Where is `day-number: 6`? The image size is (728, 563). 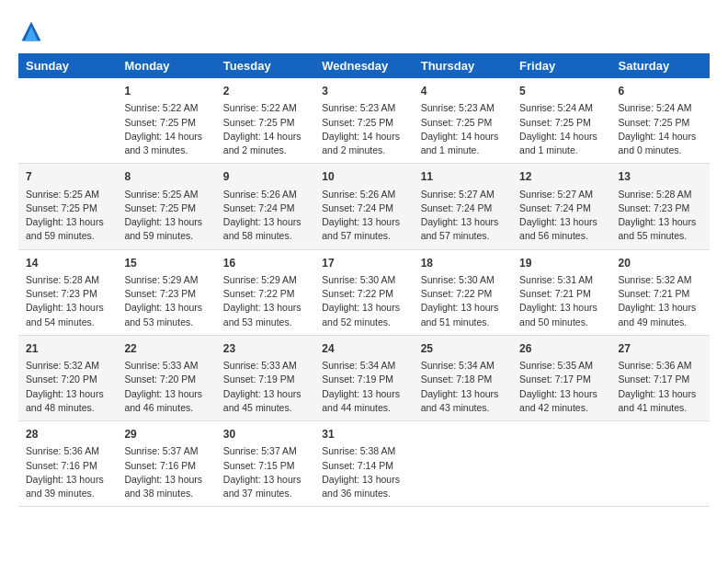
day-number: 6 is located at coordinates (660, 92).